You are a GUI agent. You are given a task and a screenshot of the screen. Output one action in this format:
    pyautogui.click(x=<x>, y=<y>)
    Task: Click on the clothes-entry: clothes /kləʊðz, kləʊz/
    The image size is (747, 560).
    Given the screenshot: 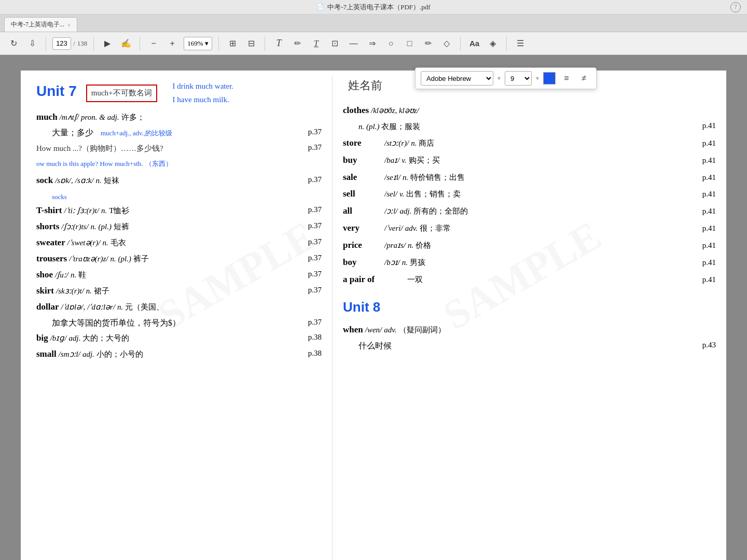 What is the action you would take?
    pyautogui.click(x=529, y=111)
    